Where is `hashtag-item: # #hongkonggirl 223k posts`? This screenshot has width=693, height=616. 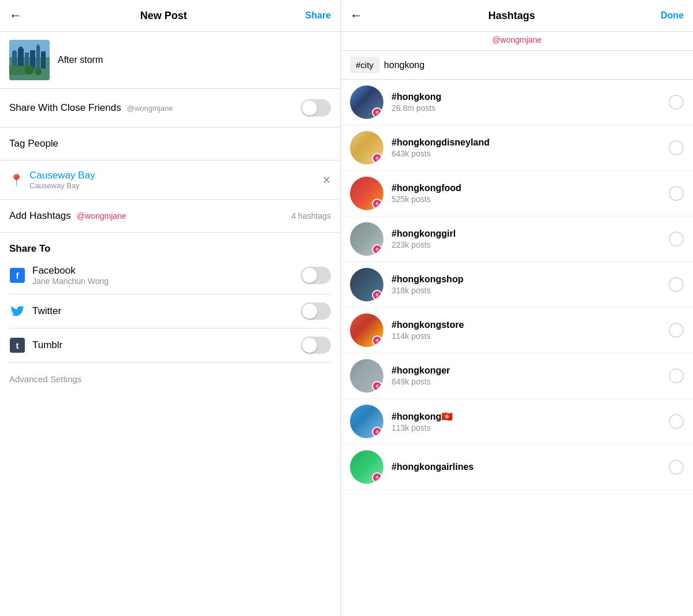
hashtag-item: # #hongkonggirl 223k posts is located at coordinates (517, 239).